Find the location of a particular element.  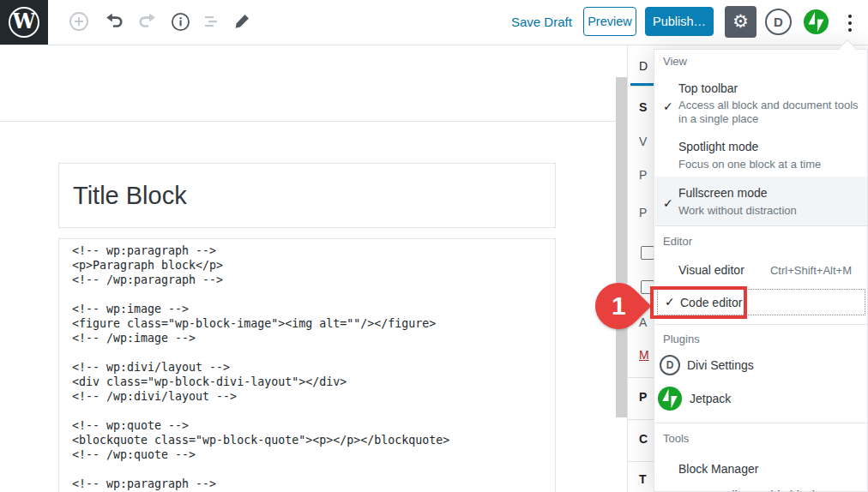

visibility-label: V is located at coordinates (643, 141).